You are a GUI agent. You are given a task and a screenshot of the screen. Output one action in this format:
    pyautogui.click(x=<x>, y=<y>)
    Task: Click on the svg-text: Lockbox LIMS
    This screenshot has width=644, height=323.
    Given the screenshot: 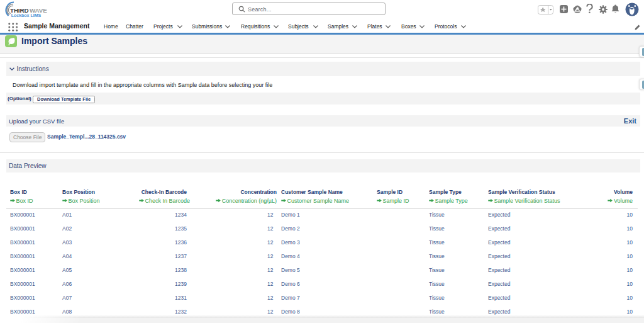 What is the action you would take?
    pyautogui.click(x=26, y=15)
    